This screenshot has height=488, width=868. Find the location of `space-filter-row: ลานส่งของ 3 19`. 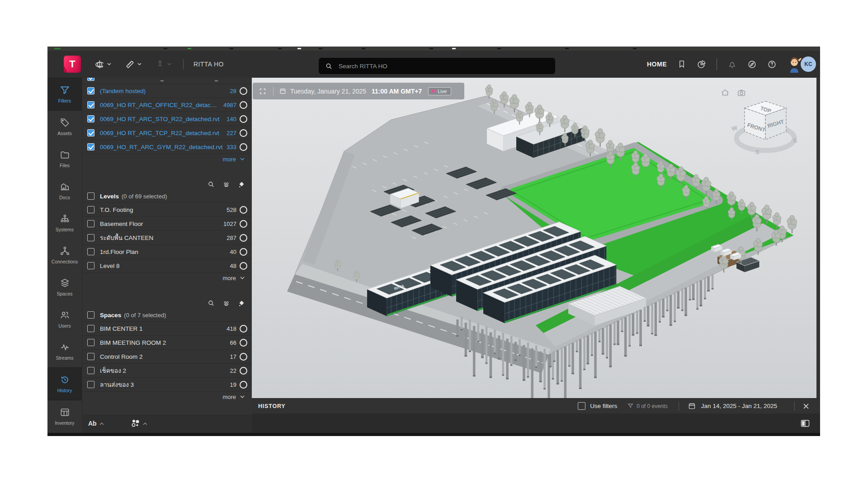

space-filter-row: ลานส่งของ 3 19 is located at coordinates (167, 385).